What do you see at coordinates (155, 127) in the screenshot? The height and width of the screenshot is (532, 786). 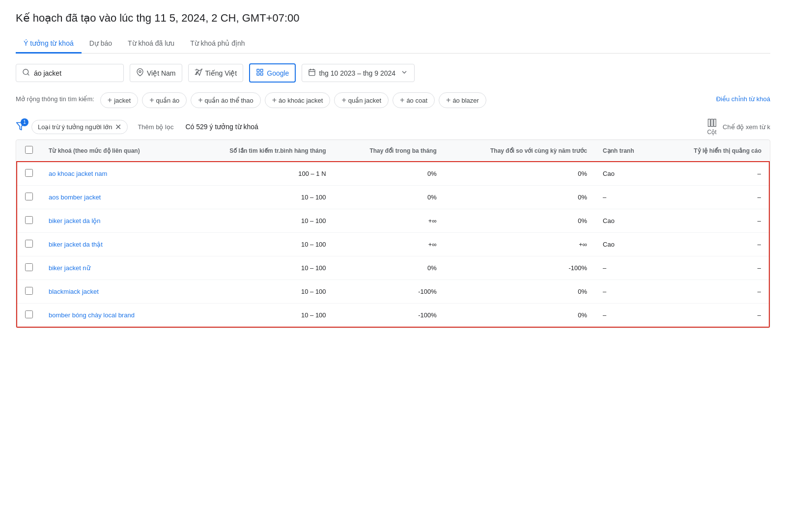 I see `add-filter-button: Thêm bộ lọc` at bounding box center [155, 127].